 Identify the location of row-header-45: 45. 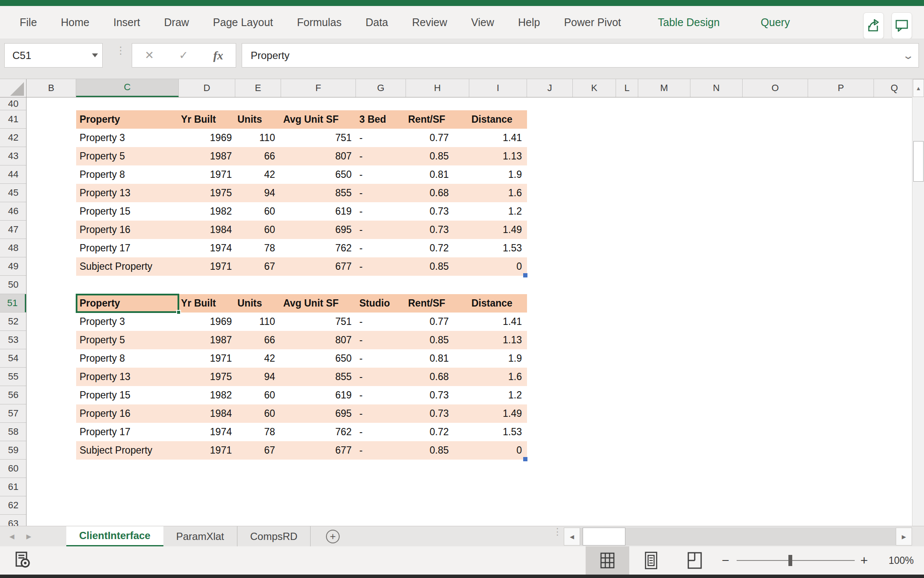
(13, 193).